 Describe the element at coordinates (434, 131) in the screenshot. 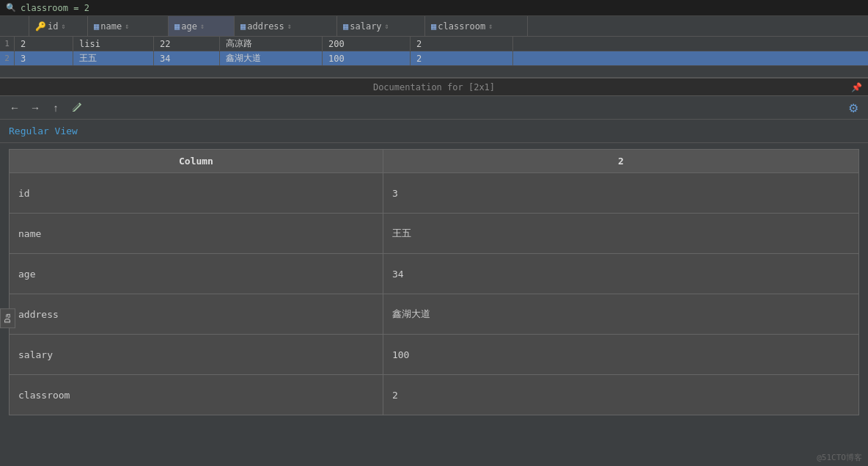

I see `regular-view-bar: Regular View` at that location.